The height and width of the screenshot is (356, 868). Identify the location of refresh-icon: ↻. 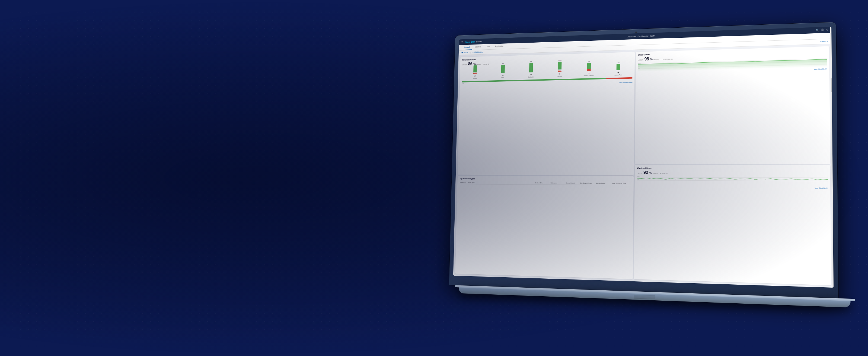
(828, 30).